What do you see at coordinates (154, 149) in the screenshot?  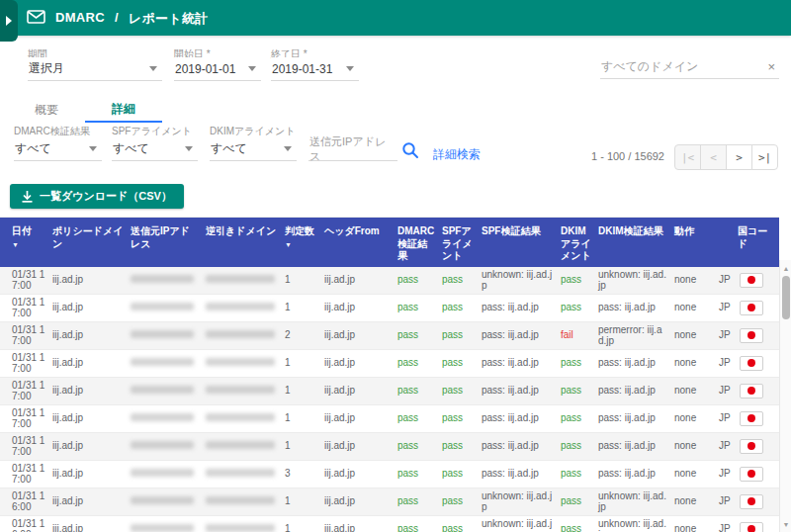 I see `spf-alignment-select: すべて` at bounding box center [154, 149].